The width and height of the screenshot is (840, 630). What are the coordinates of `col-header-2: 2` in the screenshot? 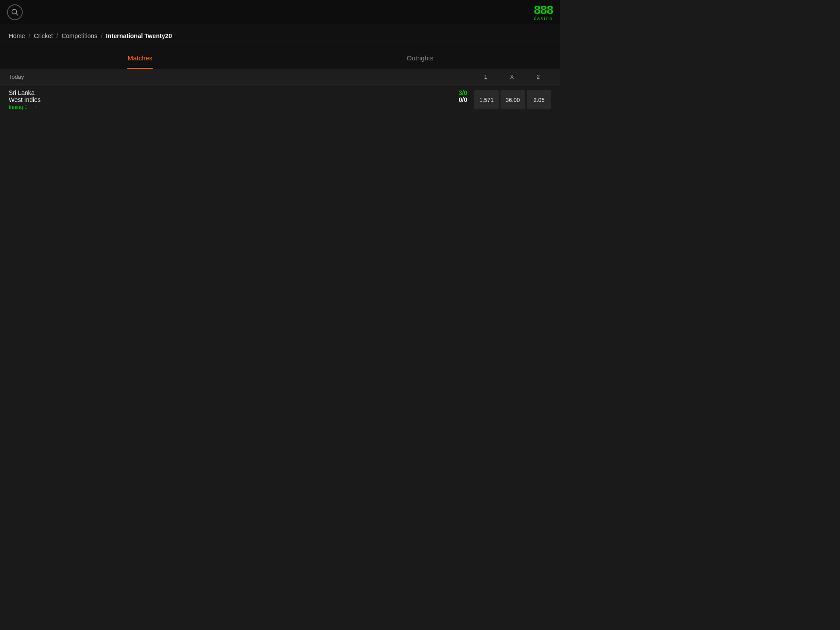 It's located at (538, 77).